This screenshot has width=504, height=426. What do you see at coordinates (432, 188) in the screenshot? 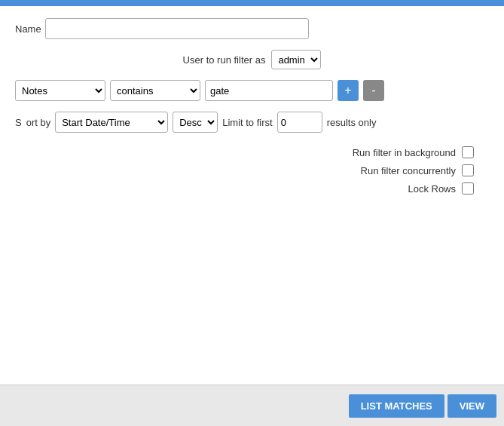
I see `lock-rows-label: Lock Rows` at bounding box center [432, 188].